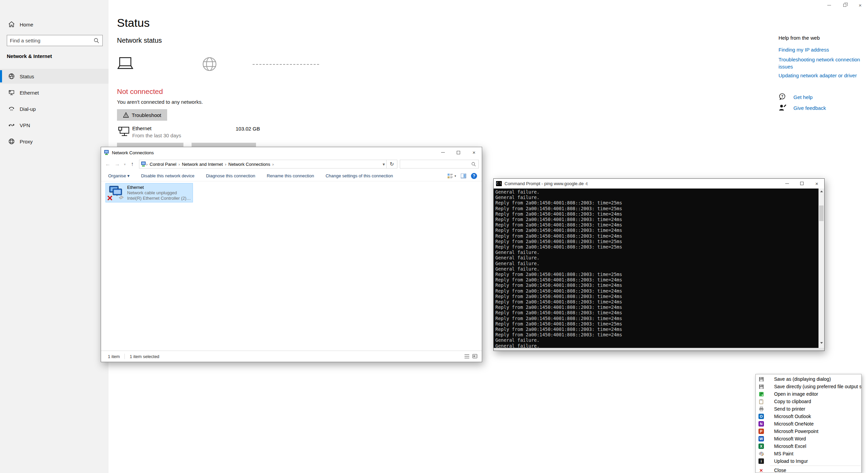 This screenshot has width=868, height=473. Describe the element at coordinates (761, 401) in the screenshot. I see `clipboard-icon` at that location.